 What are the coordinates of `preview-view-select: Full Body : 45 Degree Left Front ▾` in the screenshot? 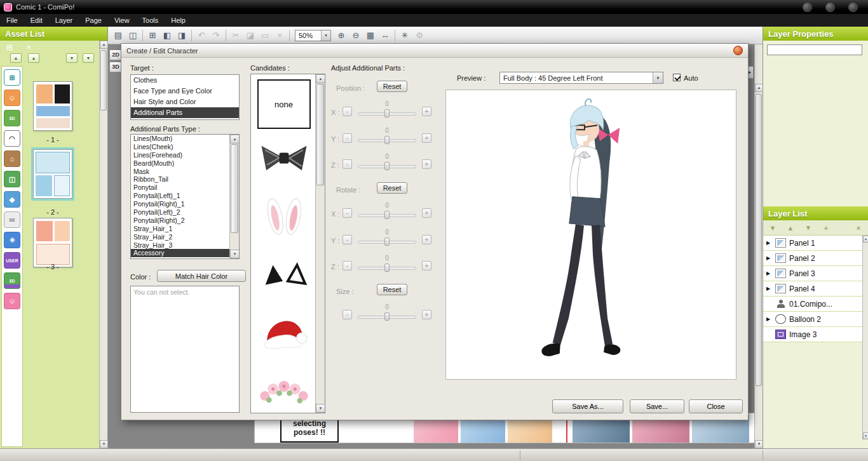 It's located at (581, 77).